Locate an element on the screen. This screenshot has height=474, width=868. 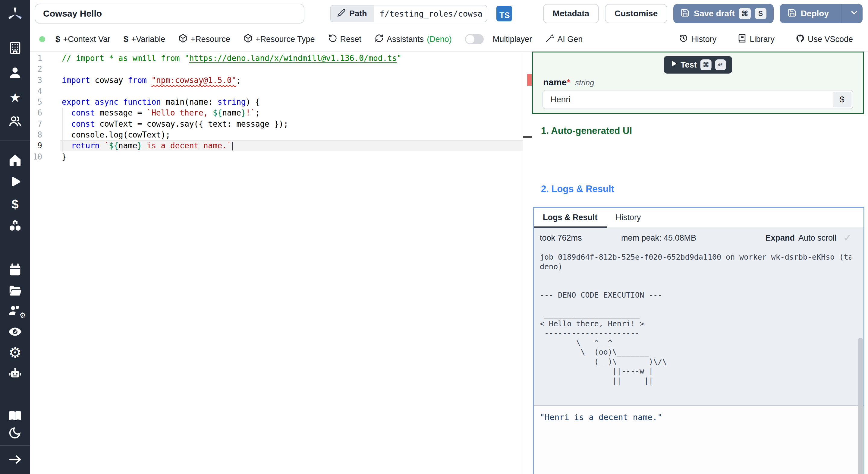
multiplayer-toggle is located at coordinates (474, 39).